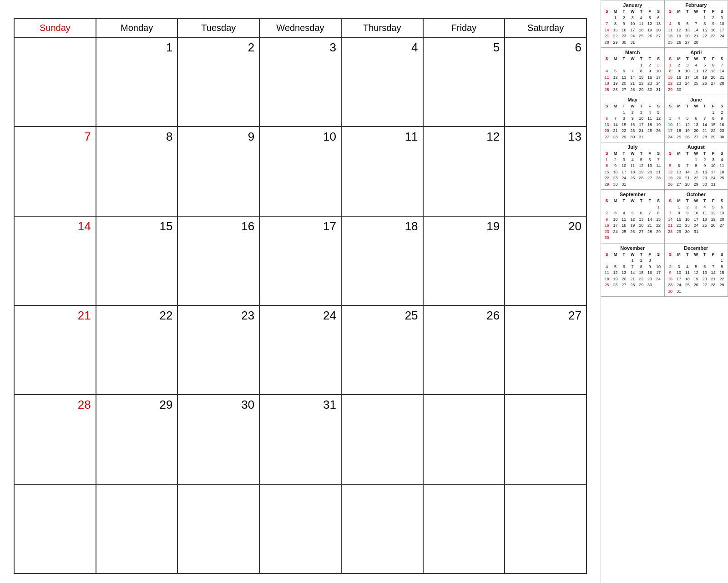 The height and width of the screenshot is (583, 728). I want to click on mini-day-cell: 25, so click(642, 36).